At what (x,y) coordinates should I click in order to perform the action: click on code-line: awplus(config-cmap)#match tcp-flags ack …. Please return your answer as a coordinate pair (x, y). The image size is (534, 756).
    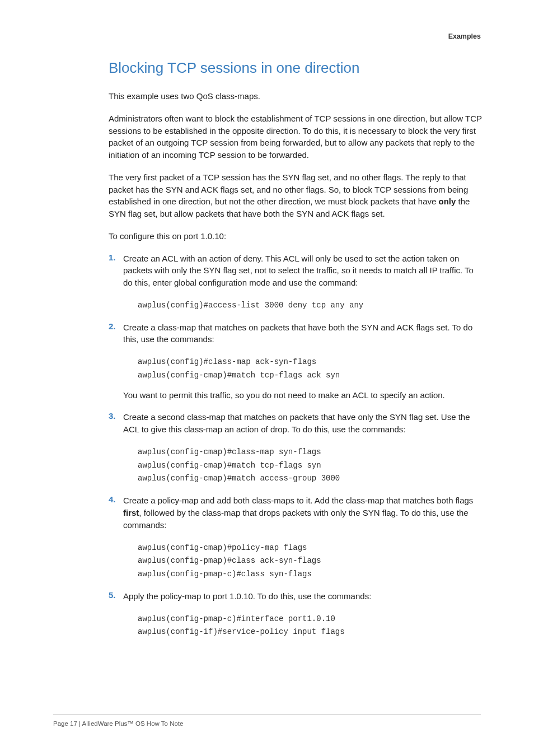
    Looking at the image, I should click on (310, 376).